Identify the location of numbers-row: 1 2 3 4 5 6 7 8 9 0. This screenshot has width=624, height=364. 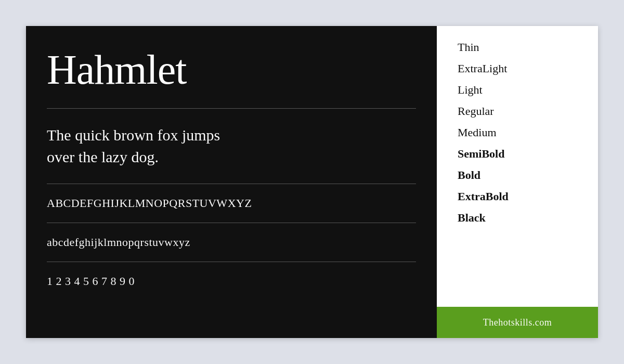
(231, 281).